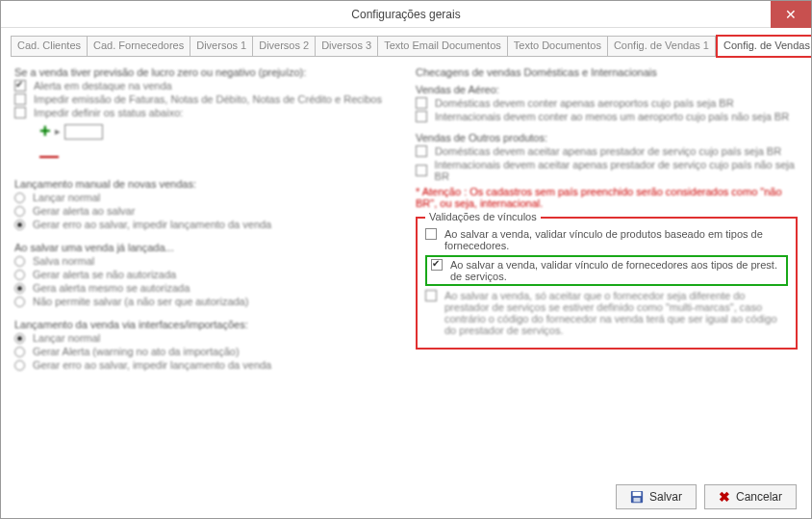  What do you see at coordinates (706, 497) in the screenshot?
I see `footer-buttons: Salvar ✖ Cancelar` at bounding box center [706, 497].